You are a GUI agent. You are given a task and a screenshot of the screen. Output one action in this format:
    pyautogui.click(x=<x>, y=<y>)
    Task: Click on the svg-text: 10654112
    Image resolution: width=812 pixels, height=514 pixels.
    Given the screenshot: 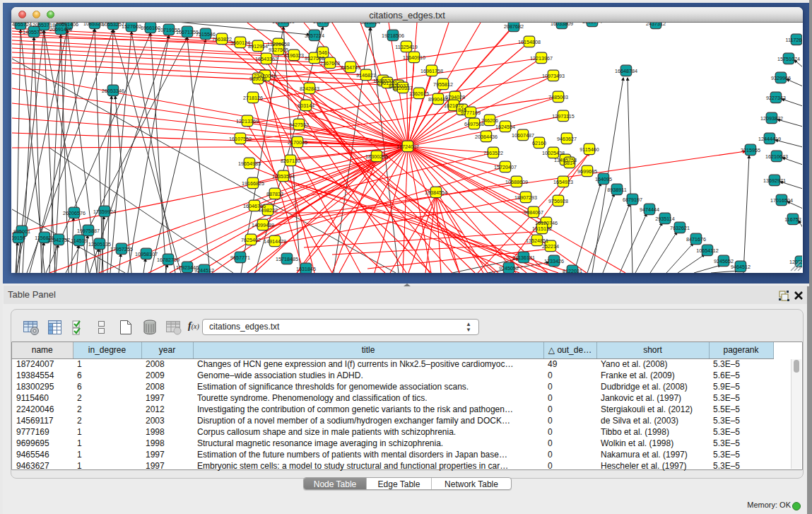 What is the action you would take?
    pyautogui.click(x=707, y=250)
    